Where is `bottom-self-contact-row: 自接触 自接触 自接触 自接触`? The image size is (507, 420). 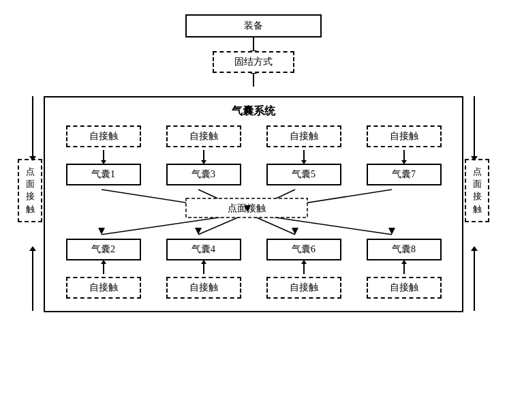
bottom-self-contact-row: 自接触 自接触 自接触 自接触 is located at coordinates (253, 288).